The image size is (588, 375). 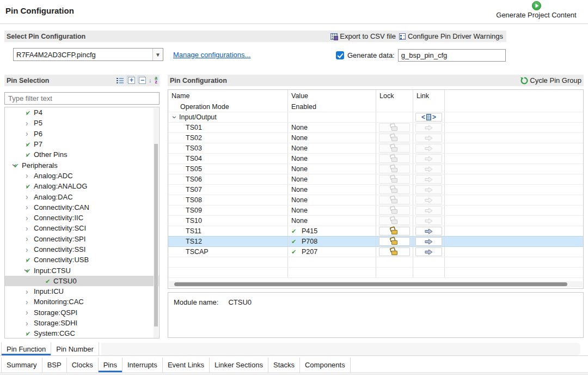 What do you see at coordinates (82, 144) in the screenshot?
I see `tree-item-p7: P7` at bounding box center [82, 144].